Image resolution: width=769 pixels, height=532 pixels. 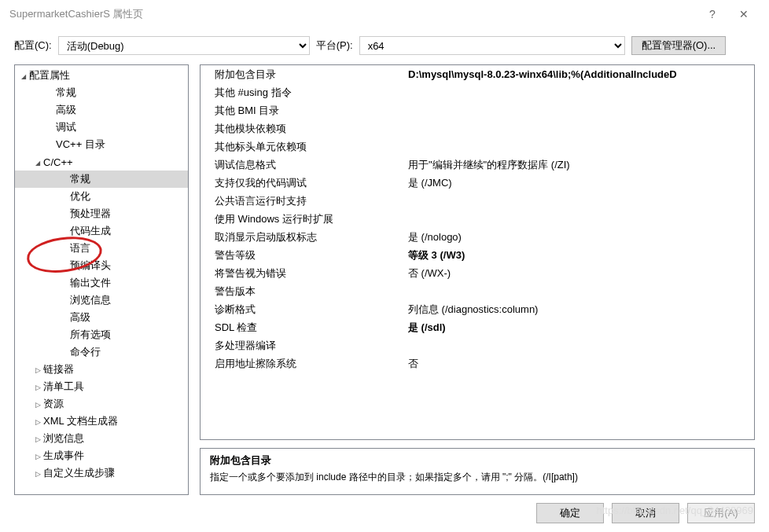 What do you see at coordinates (477, 346) in the screenshot?
I see `property-row: 多处理器编译` at bounding box center [477, 346].